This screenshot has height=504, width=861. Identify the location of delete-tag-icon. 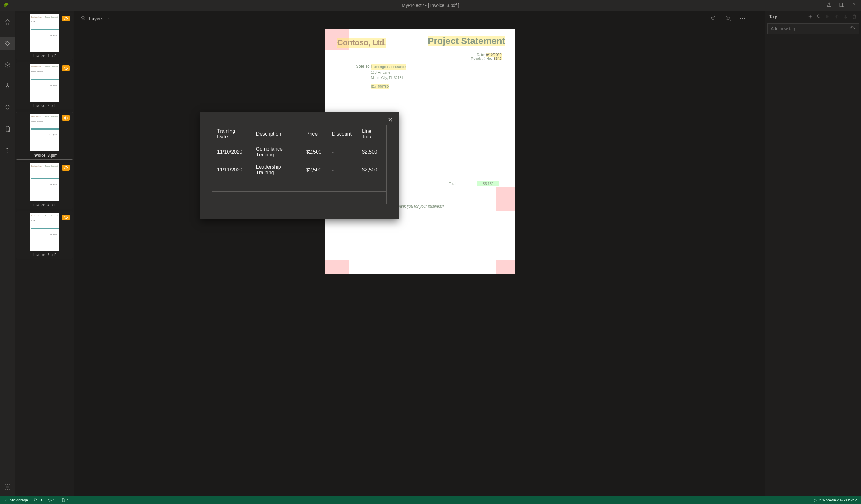
(854, 17).